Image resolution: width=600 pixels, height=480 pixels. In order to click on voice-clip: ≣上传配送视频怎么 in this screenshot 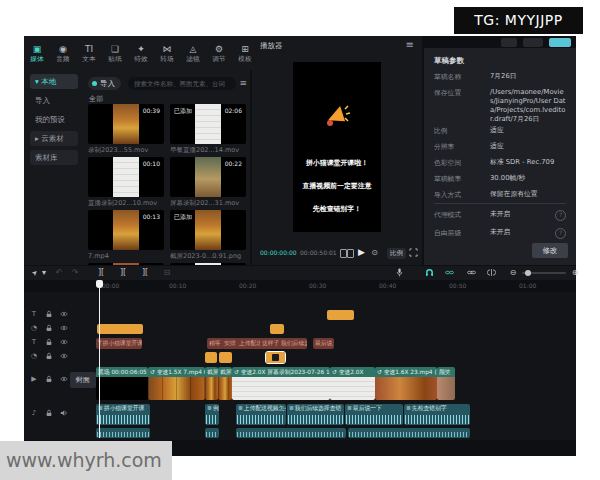, I will do `click(261, 414)`.